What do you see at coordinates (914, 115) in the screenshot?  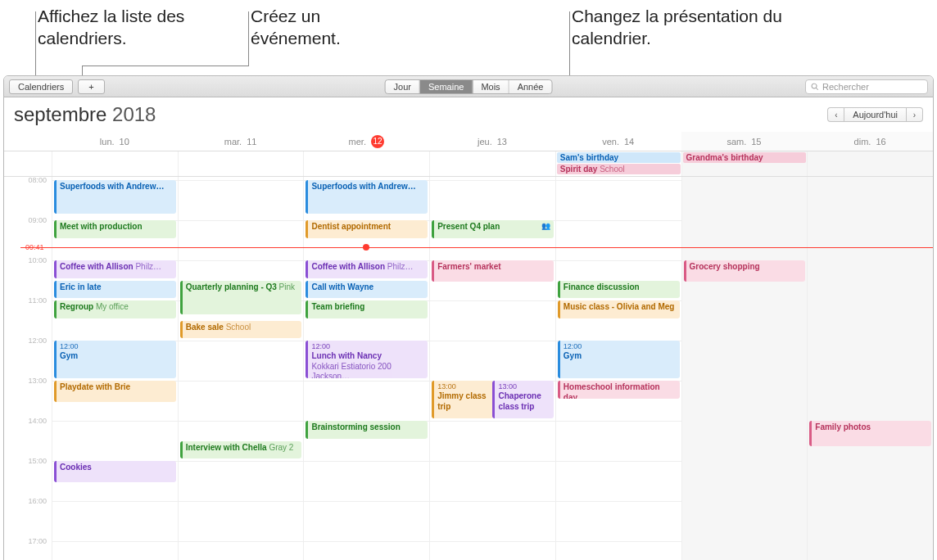 I see `chevron-right-icon: ›` at bounding box center [914, 115].